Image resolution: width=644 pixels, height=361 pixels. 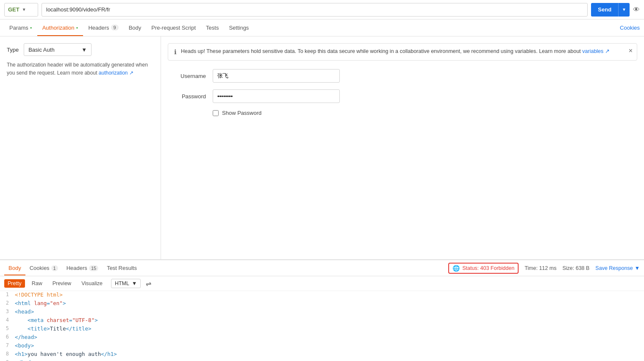 What do you see at coordinates (630, 28) in the screenshot?
I see `cookies-link: Cookies` at bounding box center [630, 28].